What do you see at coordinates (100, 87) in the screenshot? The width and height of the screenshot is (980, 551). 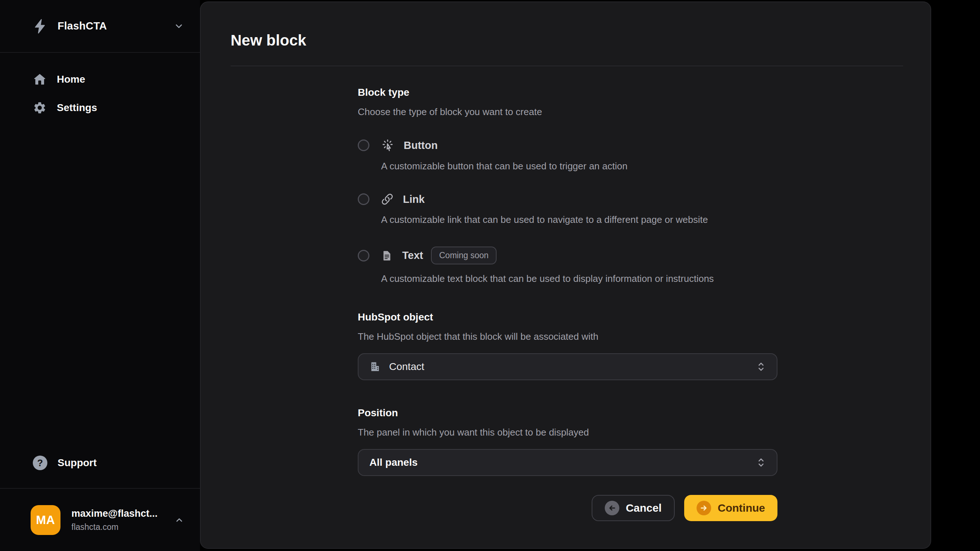 I see `sidebar-nav: Home Settings` at bounding box center [100, 87].